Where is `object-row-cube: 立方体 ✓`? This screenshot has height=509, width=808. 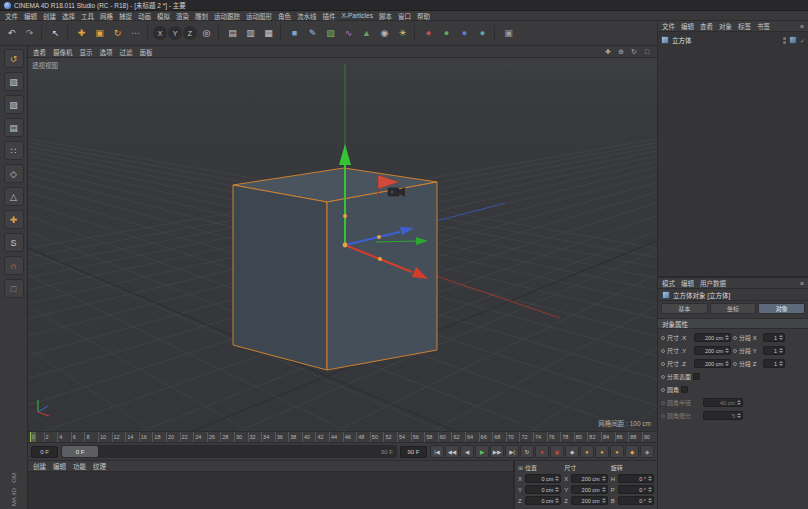 object-row-cube: 立方体 ✓ is located at coordinates (733, 40).